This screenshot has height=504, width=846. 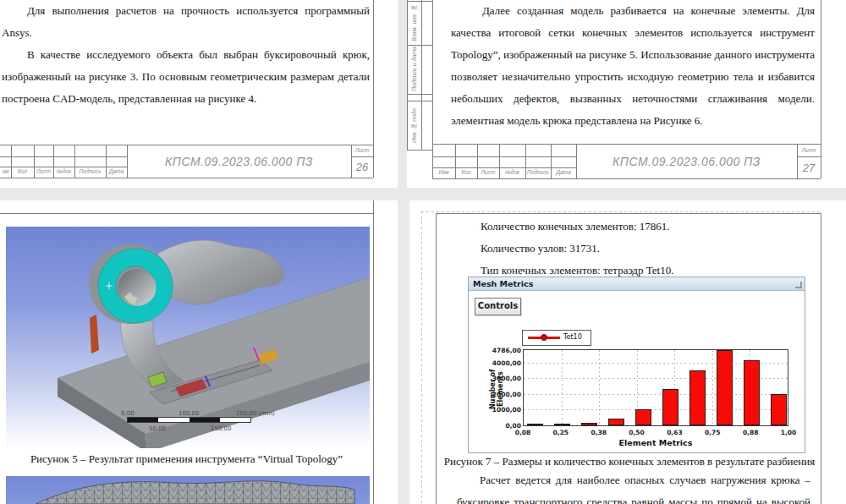 What do you see at coordinates (443, 173) in the screenshot?
I see `stamp-col-izm: Изм` at bounding box center [443, 173].